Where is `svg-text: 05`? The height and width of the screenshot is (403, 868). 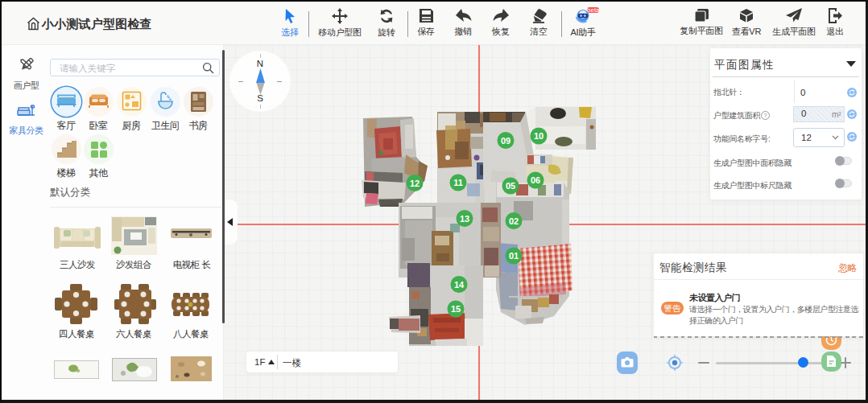 svg-text: 05 is located at coordinates (510, 186).